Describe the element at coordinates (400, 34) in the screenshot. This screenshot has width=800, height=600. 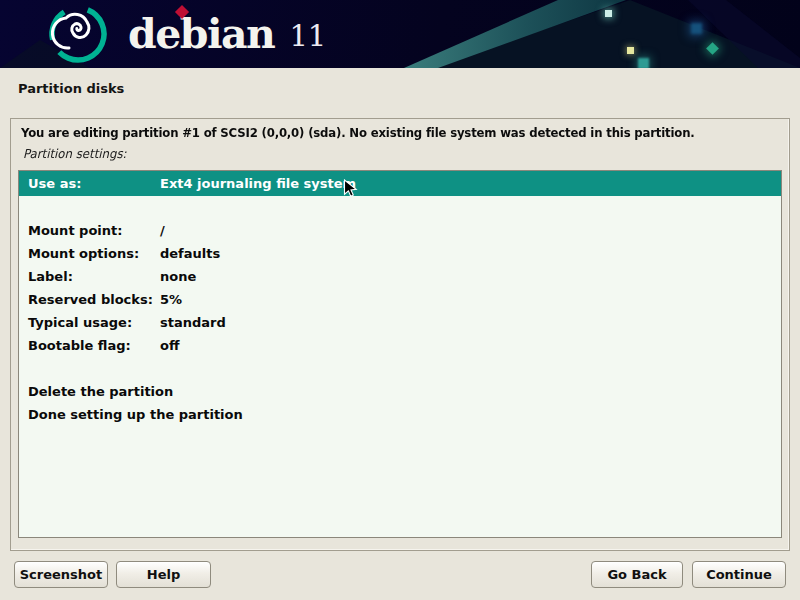
I see `installer-banner: debian11` at that location.